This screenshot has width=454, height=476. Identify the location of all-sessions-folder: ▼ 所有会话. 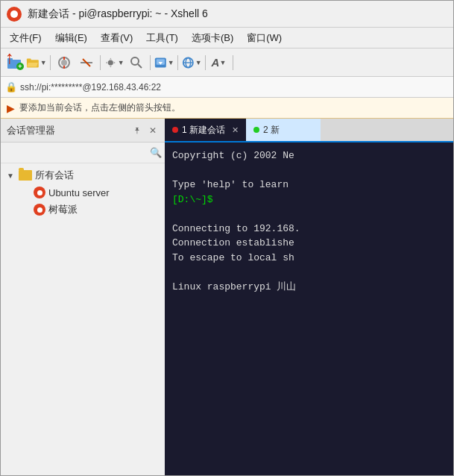
(83, 175).